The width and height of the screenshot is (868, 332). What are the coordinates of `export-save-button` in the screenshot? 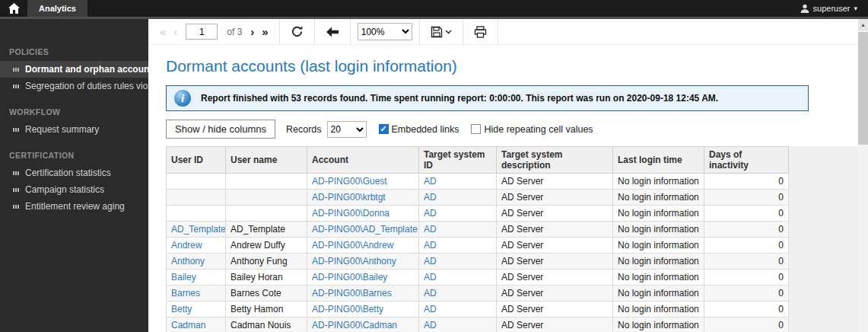 It's located at (441, 32).